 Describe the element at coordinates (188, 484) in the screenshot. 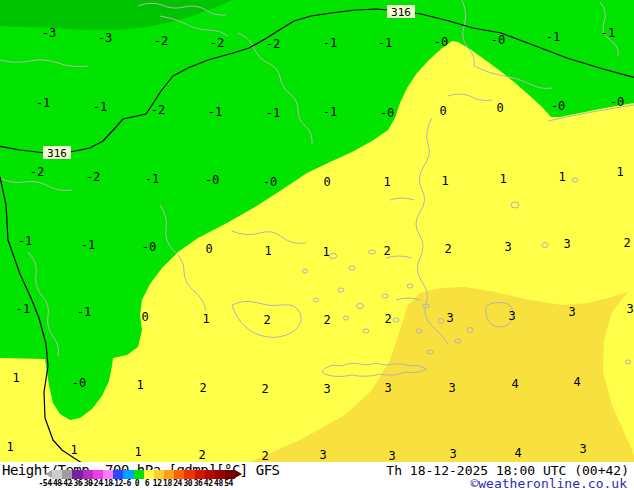

I see `colorbar-tick: 30` at that location.